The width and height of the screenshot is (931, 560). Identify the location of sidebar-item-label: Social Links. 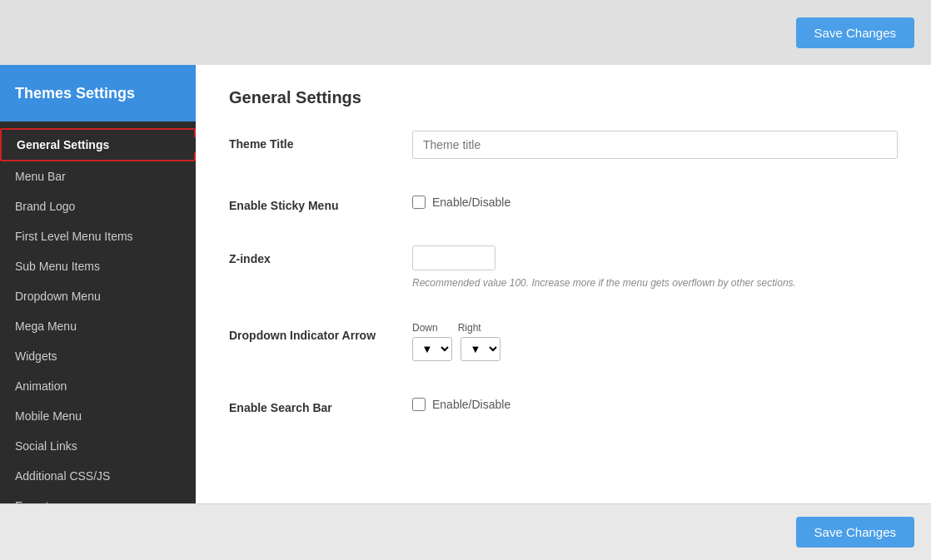
(47, 446).